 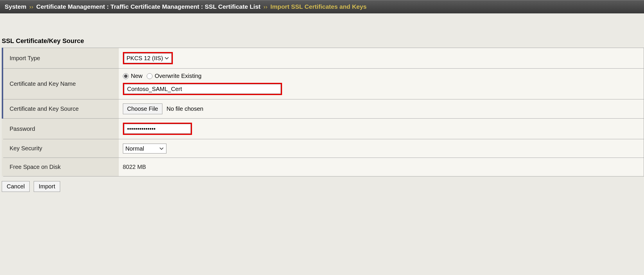 What do you see at coordinates (318, 7) in the screenshot?
I see `breadcrumb-current: Import SSL Certificates and Keys` at bounding box center [318, 7].